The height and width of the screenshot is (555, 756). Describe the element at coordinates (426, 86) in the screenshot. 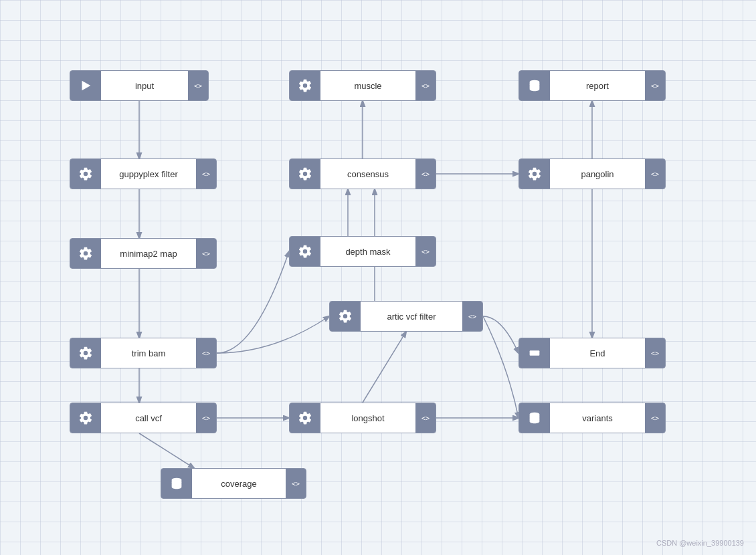

I see `node-code-muscle: <>` at that location.